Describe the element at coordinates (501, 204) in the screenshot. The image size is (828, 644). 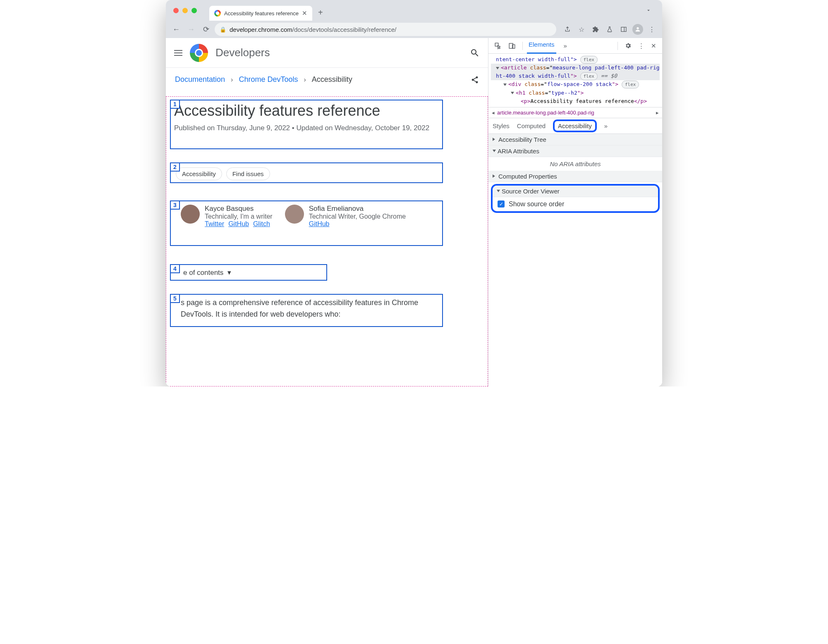
I see `checkbox-checked-icon: ✓` at that location.